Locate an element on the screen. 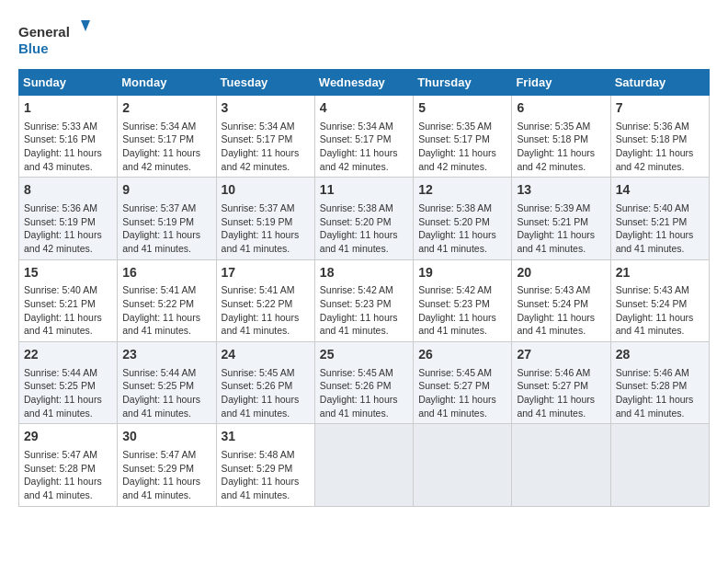  day-number: 1 is located at coordinates (68, 109).